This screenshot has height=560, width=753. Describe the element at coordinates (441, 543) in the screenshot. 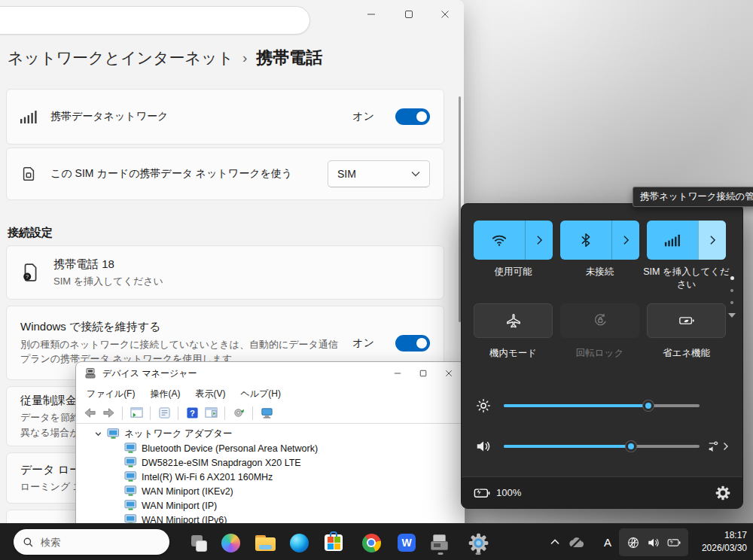

I see `device-manager-taskbar-button` at that location.